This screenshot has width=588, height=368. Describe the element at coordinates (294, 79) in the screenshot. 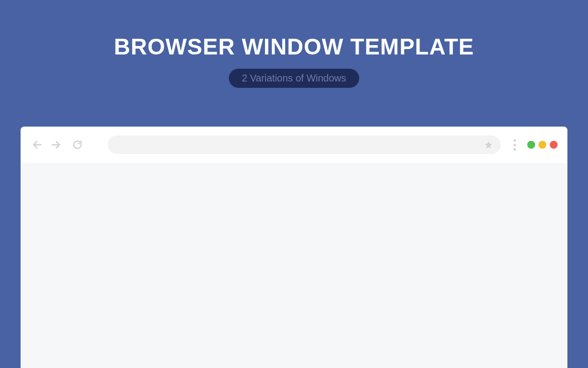

I see `subtitle-badge: 2 Variations of Windows` at that location.